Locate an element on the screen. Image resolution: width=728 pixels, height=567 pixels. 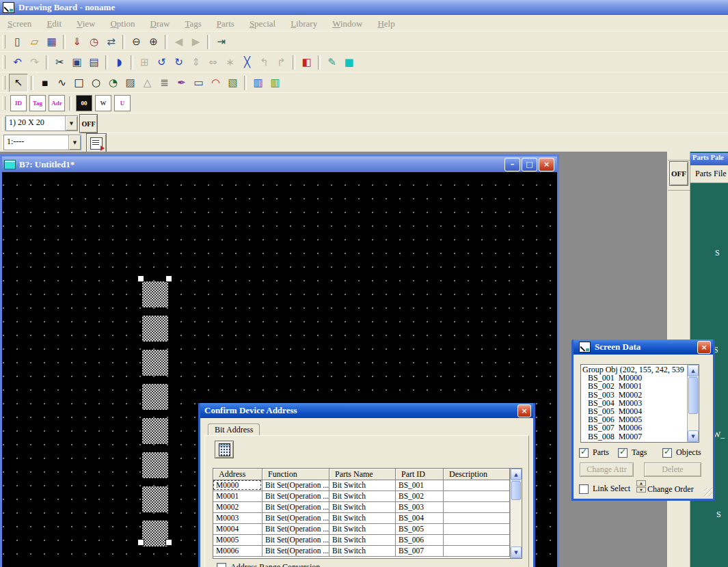
show-address-button: Adr is located at coordinates (57, 103).